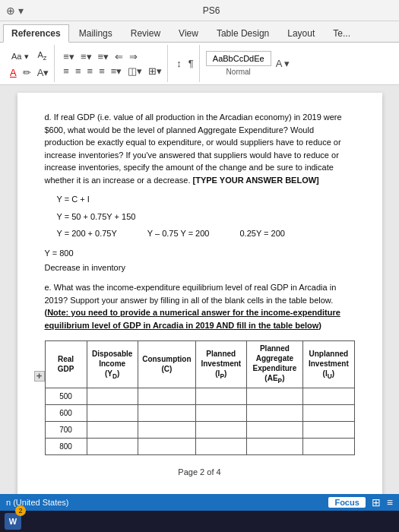 The width and height of the screenshot is (399, 532). Describe the element at coordinates (155, 71) in the screenshot. I see `borders-button: ⊞▾` at that location.